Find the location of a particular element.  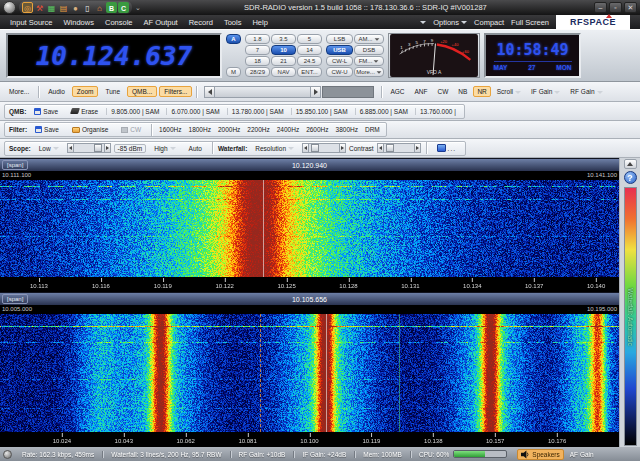

tuning-icon is located at coordinates (28, 8).